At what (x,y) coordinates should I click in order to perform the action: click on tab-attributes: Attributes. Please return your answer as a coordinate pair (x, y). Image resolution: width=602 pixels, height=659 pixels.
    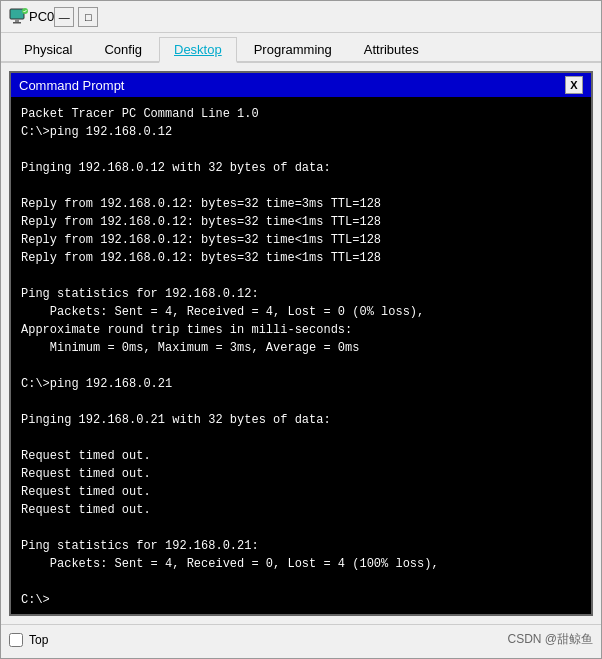
    Looking at the image, I should click on (392, 49).